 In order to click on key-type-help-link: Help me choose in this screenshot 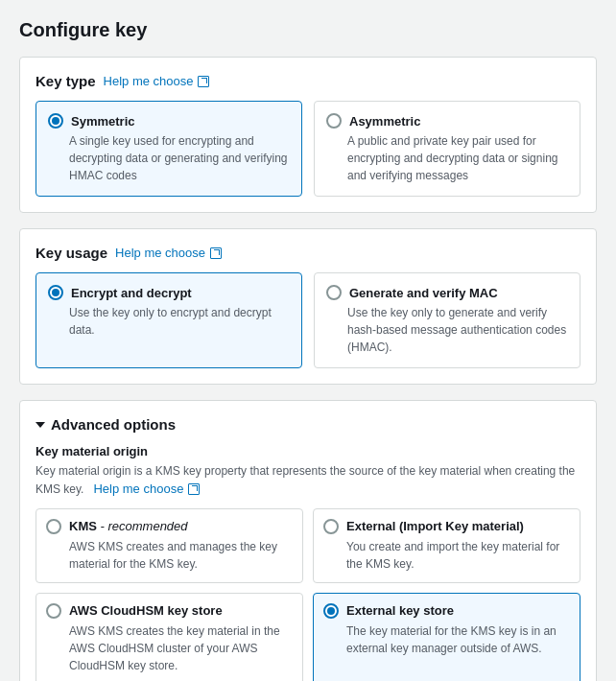, I will do `click(157, 81)`.